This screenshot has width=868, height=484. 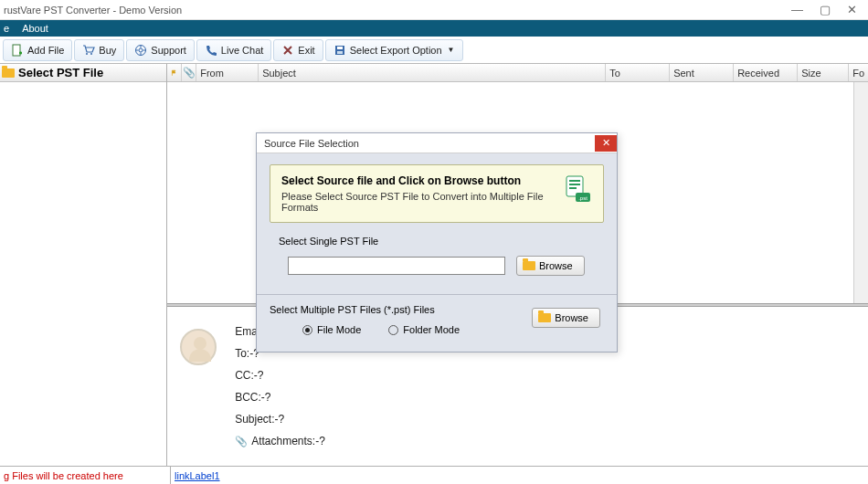 What do you see at coordinates (418, 202) in the screenshot?
I see `info-sub: Please Select Source PST File to Convert…` at bounding box center [418, 202].